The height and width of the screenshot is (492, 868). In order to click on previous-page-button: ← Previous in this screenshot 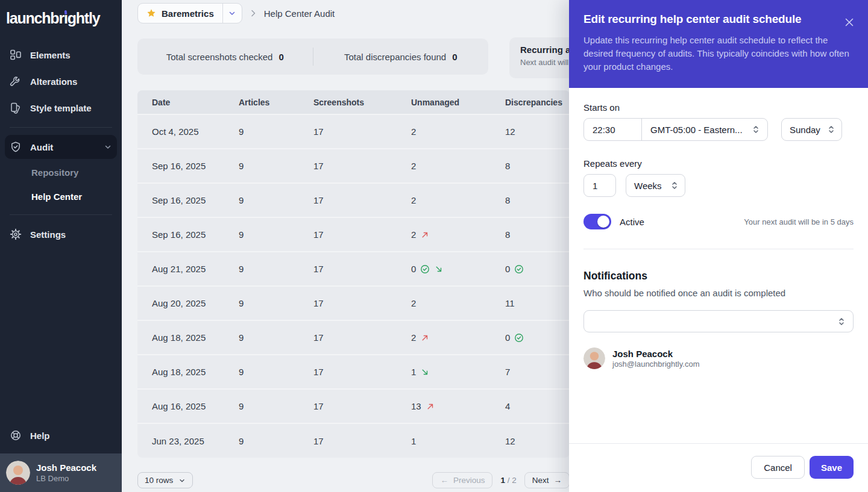, I will do `click(462, 481)`.